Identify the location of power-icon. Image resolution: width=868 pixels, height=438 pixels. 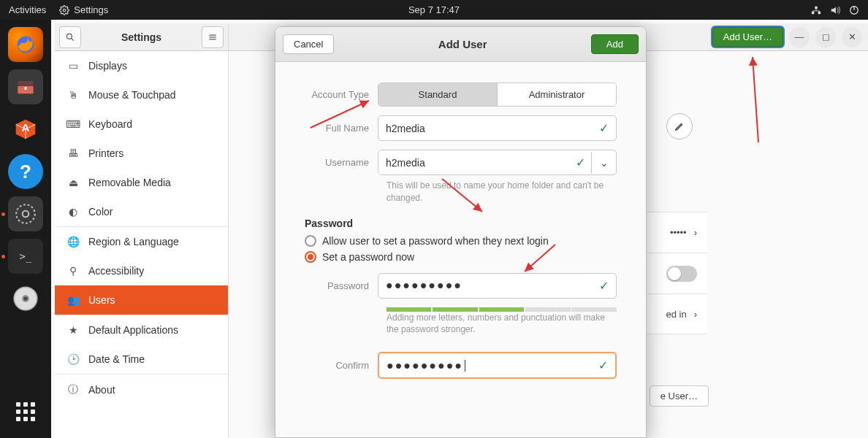
(854, 10).